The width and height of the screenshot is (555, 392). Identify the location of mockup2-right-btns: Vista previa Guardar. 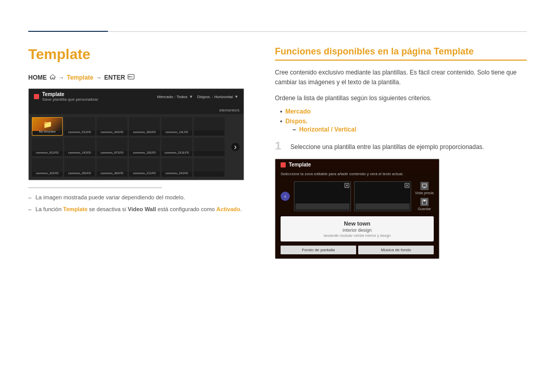
(424, 196).